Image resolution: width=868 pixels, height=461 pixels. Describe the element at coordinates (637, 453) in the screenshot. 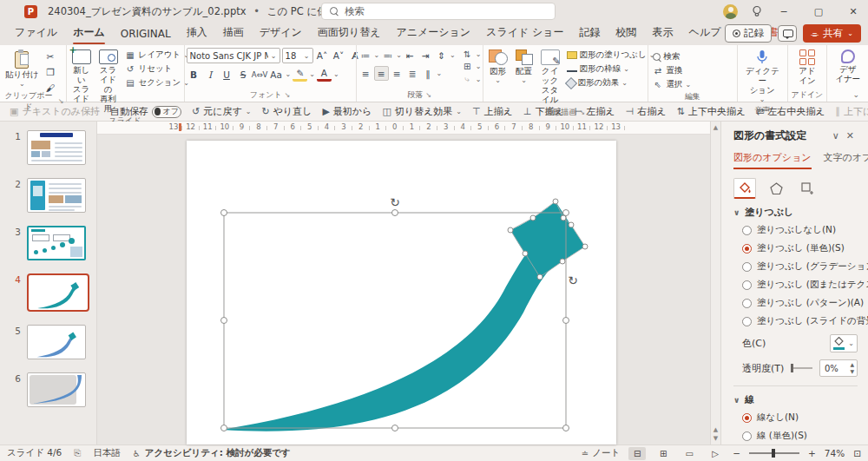

I see `normal-view-button: ⊟` at that location.